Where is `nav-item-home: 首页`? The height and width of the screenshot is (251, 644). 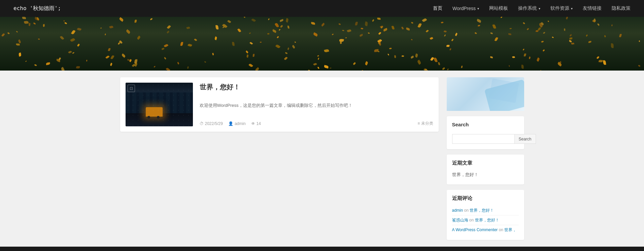
nav-item-home: 首页 is located at coordinates (438, 8).